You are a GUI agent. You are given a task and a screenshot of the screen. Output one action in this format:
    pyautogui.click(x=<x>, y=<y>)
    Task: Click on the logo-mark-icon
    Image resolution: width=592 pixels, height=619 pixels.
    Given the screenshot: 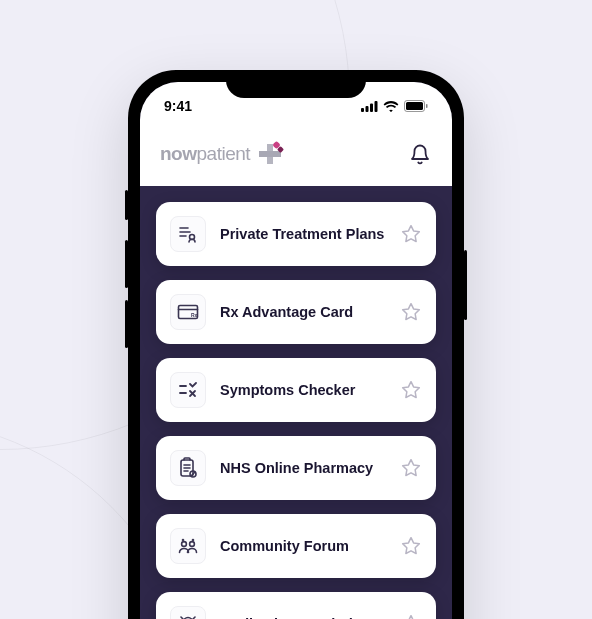 What is the action you would take?
    pyautogui.click(x=268, y=154)
    